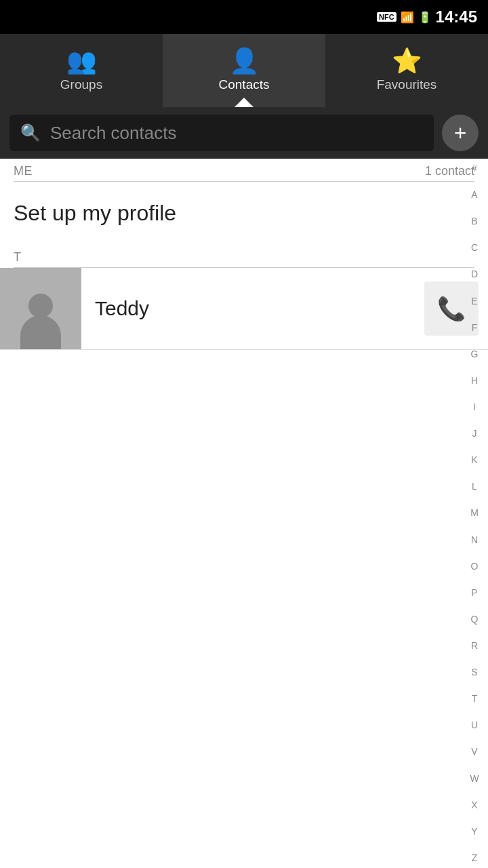 Image resolution: width=488 pixels, height=868 pixels. What do you see at coordinates (30, 133) in the screenshot?
I see `search-icon: 🔍` at bounding box center [30, 133].